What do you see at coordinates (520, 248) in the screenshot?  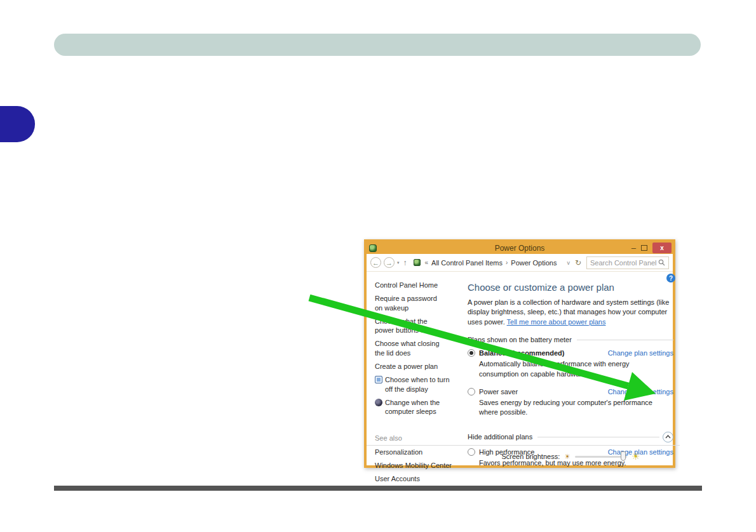 I see `window-titlebar: Power Options – x` at bounding box center [520, 248].